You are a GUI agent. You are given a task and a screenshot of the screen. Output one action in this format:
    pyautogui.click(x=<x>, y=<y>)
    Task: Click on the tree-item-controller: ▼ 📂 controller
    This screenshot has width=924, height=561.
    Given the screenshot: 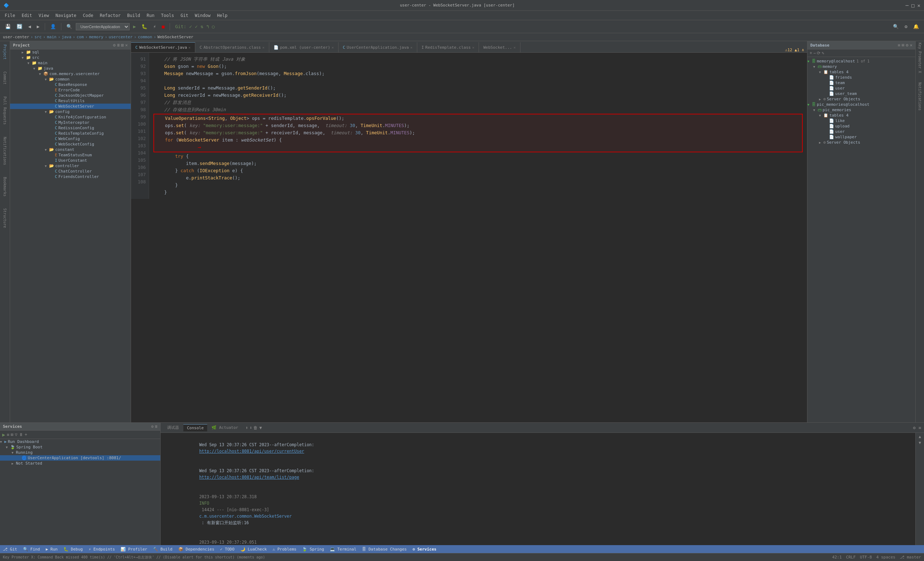 What is the action you would take?
    pyautogui.click(x=70, y=166)
    